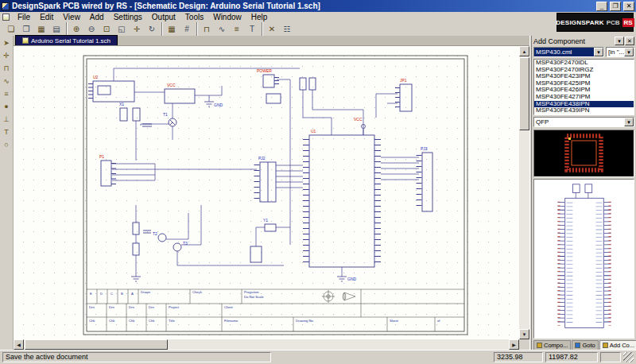 This screenshot has width=636, height=364. Describe the element at coordinates (91, 294) in the screenshot. I see `title-block-label: E` at that location.